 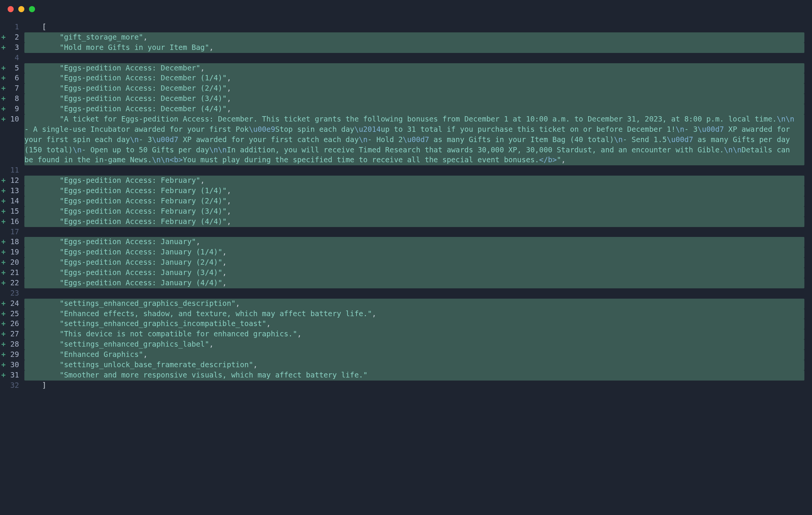 What do you see at coordinates (16, 191) in the screenshot?
I see `line-number: 13` at bounding box center [16, 191].